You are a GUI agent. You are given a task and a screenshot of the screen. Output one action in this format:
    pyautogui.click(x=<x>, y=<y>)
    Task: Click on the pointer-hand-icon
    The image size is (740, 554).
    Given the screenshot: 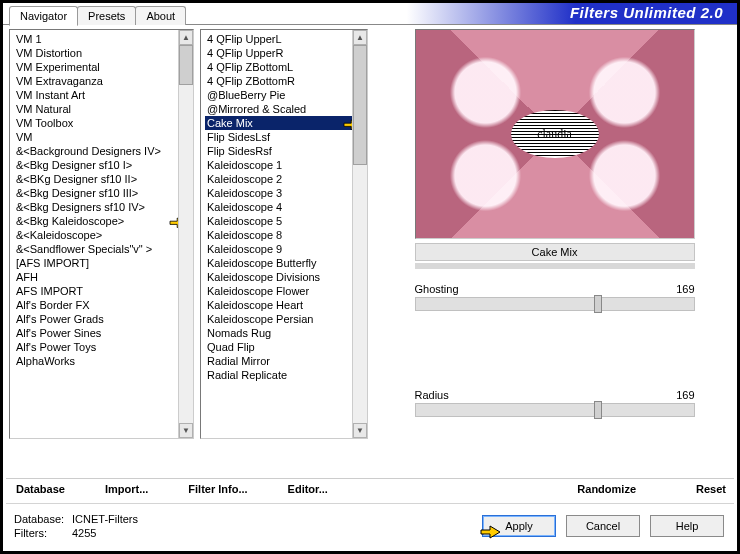 What is the action you would take?
    pyautogui.click(x=491, y=531)
    